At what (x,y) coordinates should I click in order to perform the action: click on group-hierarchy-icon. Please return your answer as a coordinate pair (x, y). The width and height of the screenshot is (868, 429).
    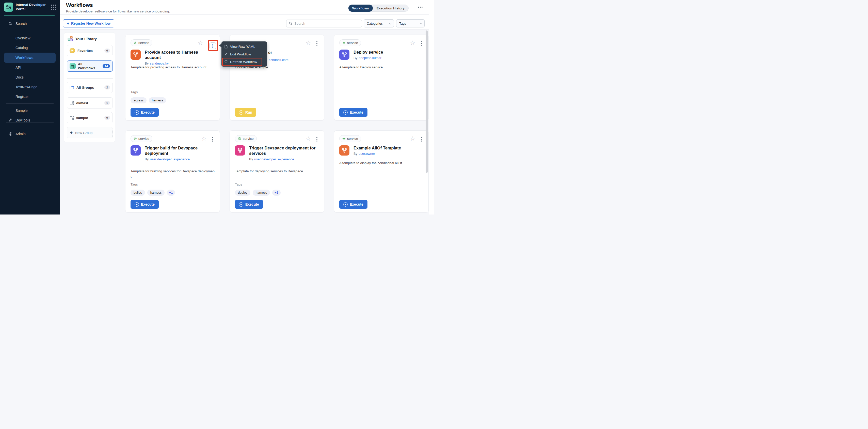
    Looking at the image, I should click on (72, 103).